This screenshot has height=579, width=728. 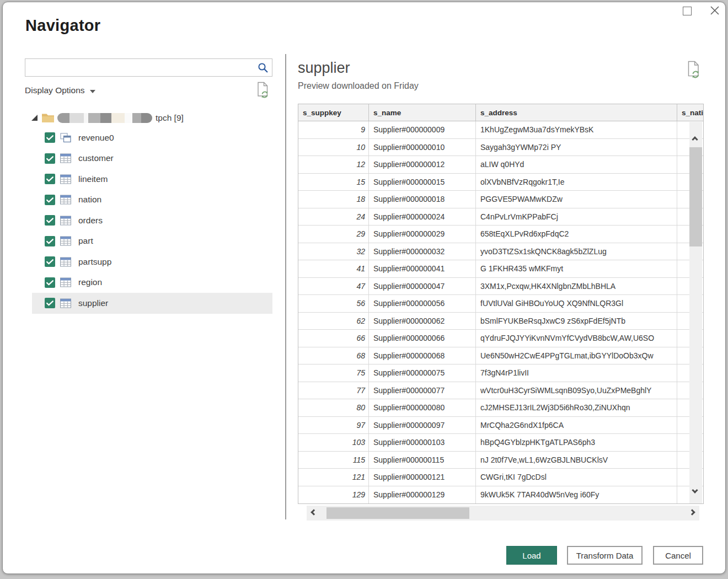 I want to click on table-cell: MrCQha2G6ndX1fp6CA, so click(x=577, y=426).